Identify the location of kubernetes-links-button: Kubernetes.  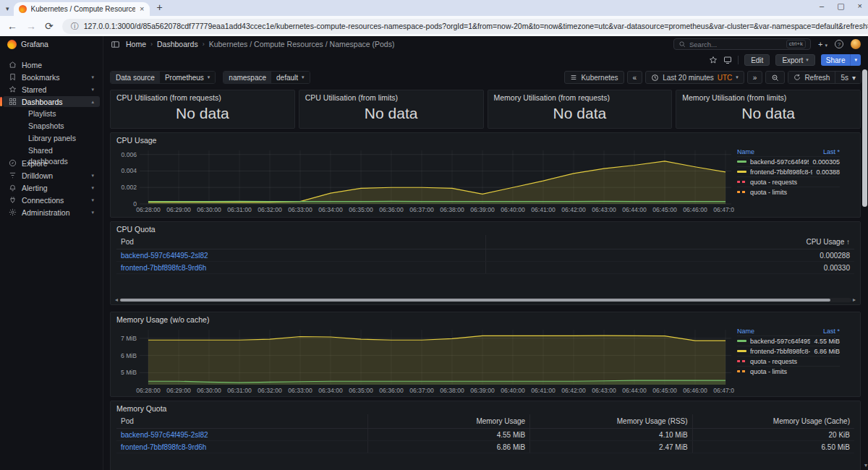
(594, 77).